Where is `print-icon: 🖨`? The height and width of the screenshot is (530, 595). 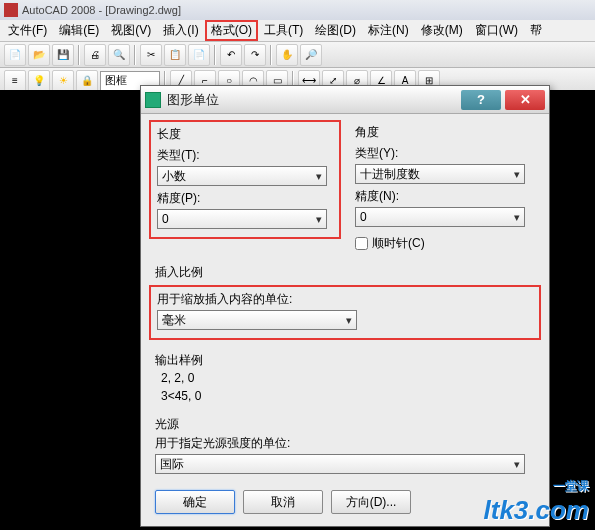
print-icon: 🖨 is located at coordinates (95, 55).